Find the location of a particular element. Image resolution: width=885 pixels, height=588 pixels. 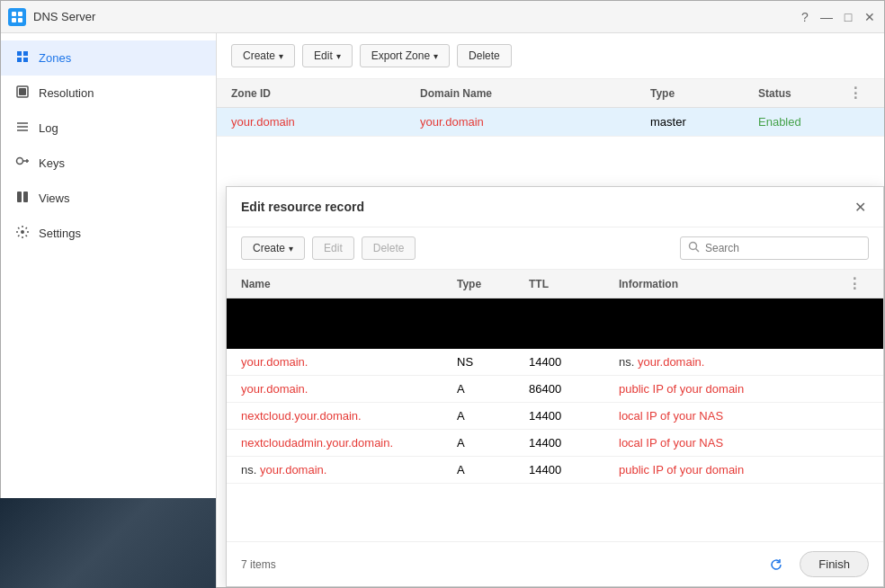

sidebar-item-resolution: Resolution is located at coordinates (108, 94).